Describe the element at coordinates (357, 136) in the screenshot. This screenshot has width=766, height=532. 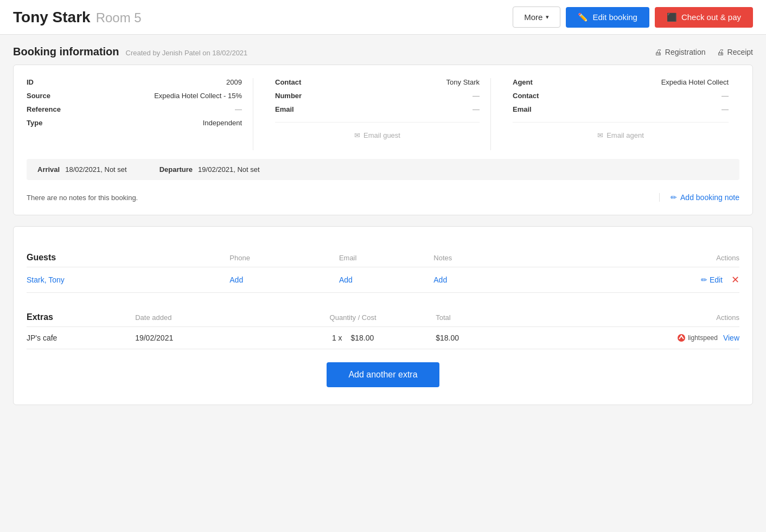
I see `envelope-icon: ✉` at that location.